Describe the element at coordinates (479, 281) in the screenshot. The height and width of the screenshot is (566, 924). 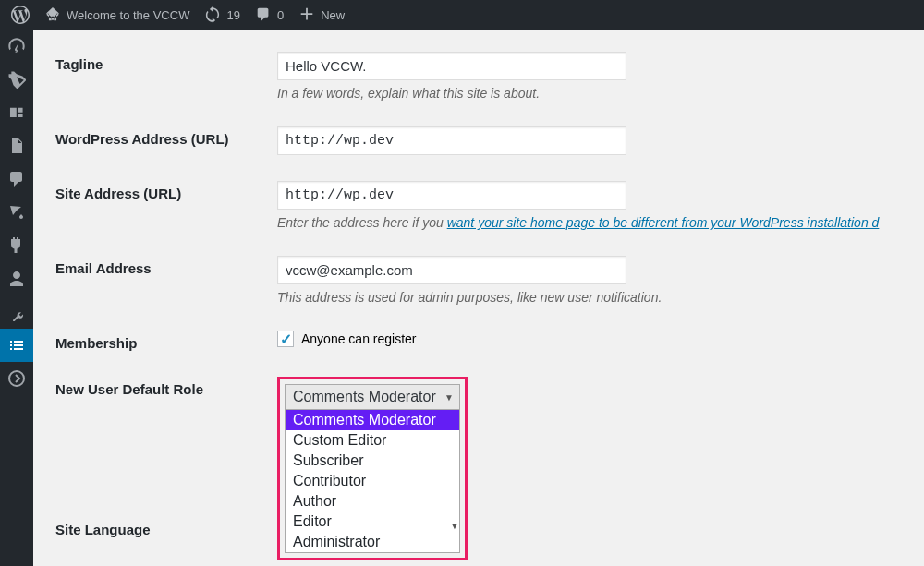
I see `row-email: Email Address This address is used for a…` at that location.